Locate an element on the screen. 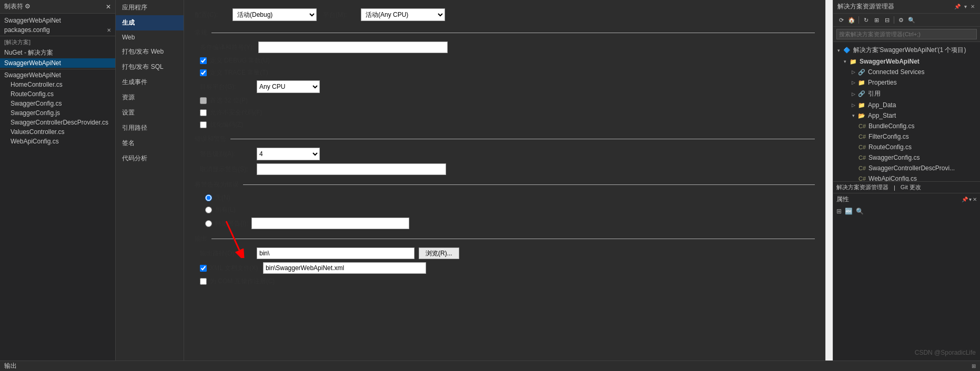  search-box is located at coordinates (907, 35).